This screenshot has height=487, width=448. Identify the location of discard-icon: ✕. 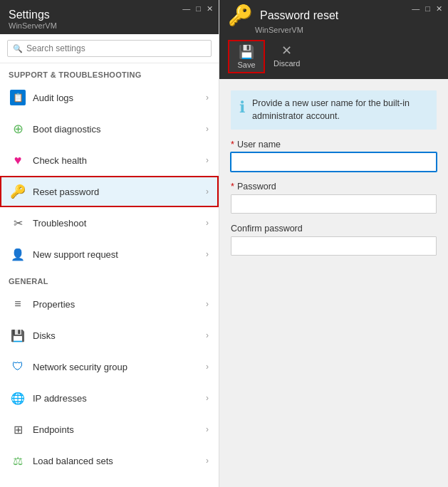
(286, 51).